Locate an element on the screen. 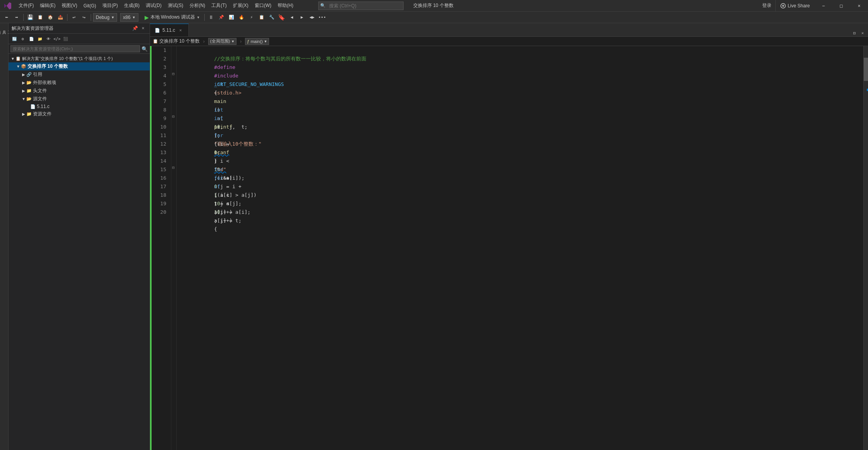  breadcrumb-scope-dropdown: (全局范围) ▼ is located at coordinates (223, 41).